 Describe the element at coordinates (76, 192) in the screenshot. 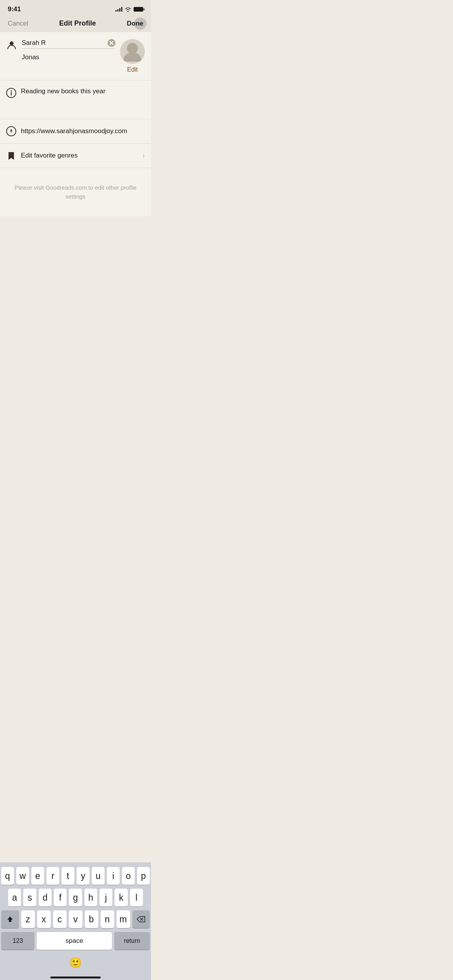

I see `footer-note: Please visit Goodreads.com to edit other…` at that location.